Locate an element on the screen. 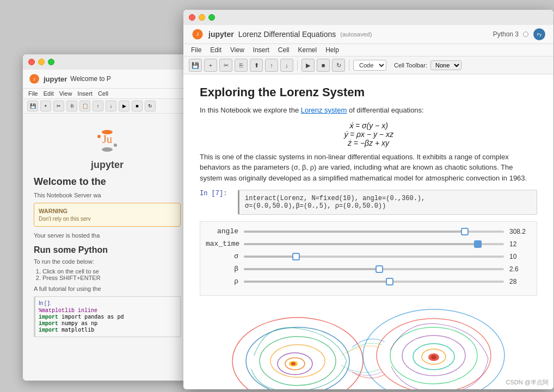 The height and width of the screenshot is (392, 554). svg-text: J is located at coordinates (198, 34).